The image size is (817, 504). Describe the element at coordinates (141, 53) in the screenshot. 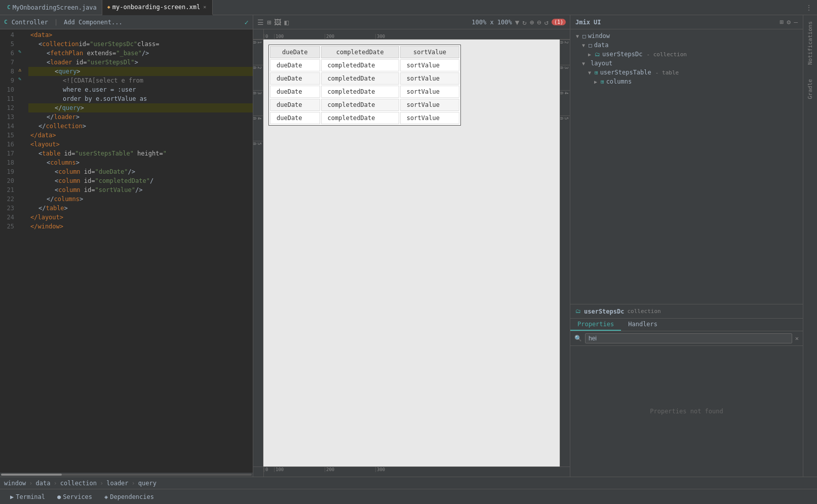

I see `code-line-6: <fetchPlan extends="_base"/>` at that location.